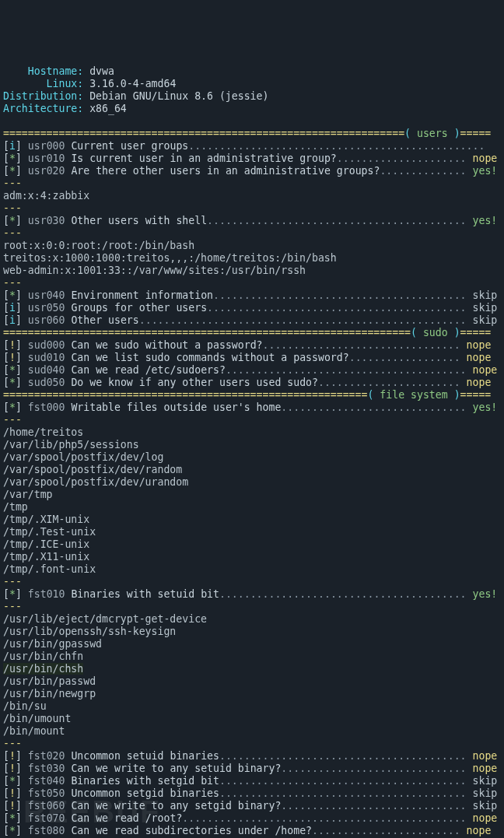 This screenshot has height=838, width=504. Describe the element at coordinates (108, 109) in the screenshot. I see `architecture-value: x86_64` at that location.